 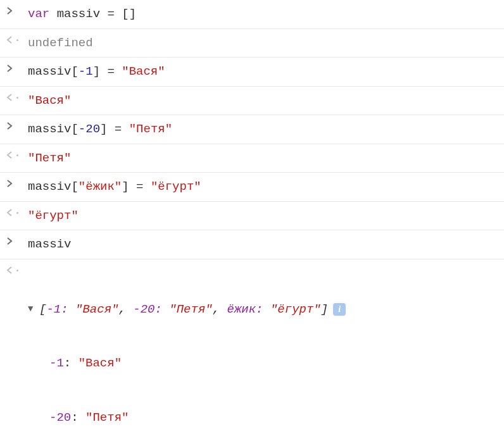 I want to click on code-line: massiv["ёжик"] = "ёгурт", so click(x=266, y=187).